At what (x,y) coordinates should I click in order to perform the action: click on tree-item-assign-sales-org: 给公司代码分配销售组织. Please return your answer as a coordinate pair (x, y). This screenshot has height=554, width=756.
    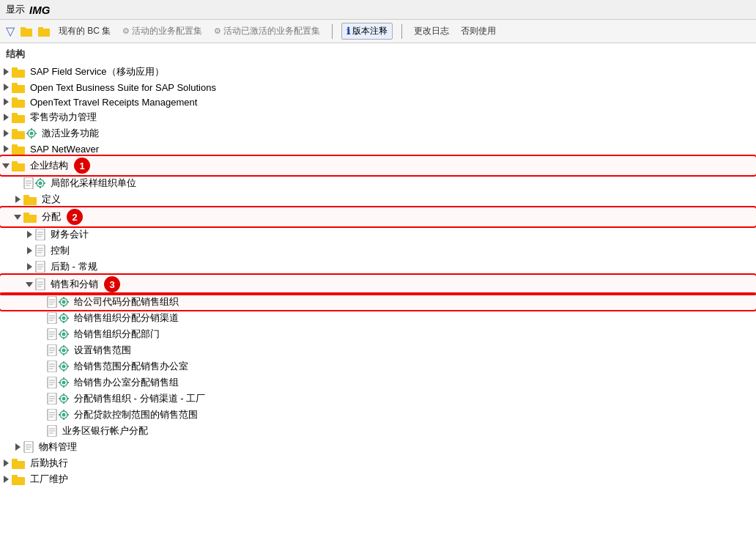
    Looking at the image, I should click on (378, 302).